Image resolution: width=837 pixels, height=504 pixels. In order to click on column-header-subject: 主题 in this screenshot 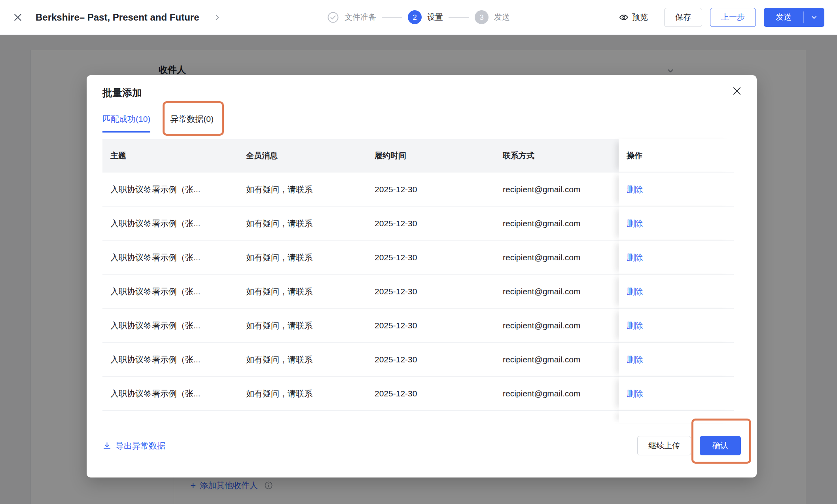, I will do `click(170, 156)`.